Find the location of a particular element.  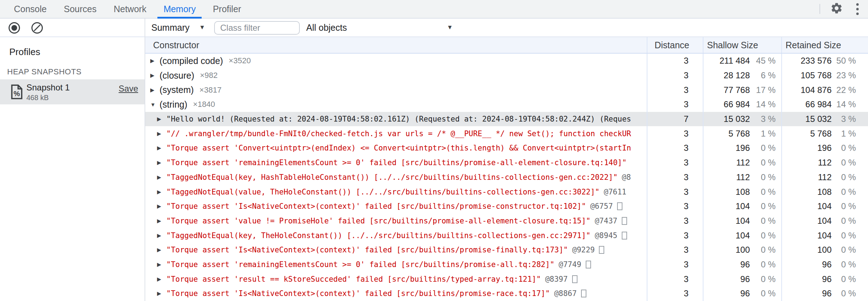

retained-size-value: 233 576 is located at coordinates (816, 61).